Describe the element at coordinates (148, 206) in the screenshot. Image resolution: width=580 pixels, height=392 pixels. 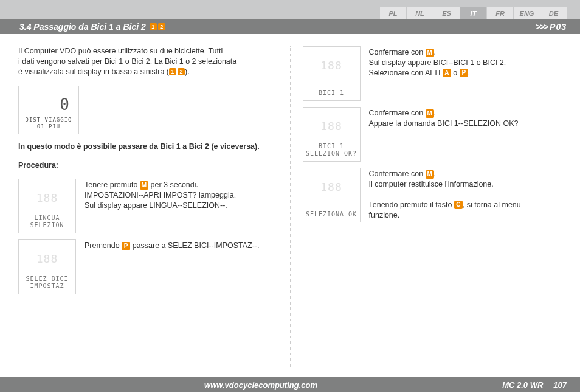
I see `left-step-1: 188 LINGUA SELEZION Tenere premuto M per…` at that location.